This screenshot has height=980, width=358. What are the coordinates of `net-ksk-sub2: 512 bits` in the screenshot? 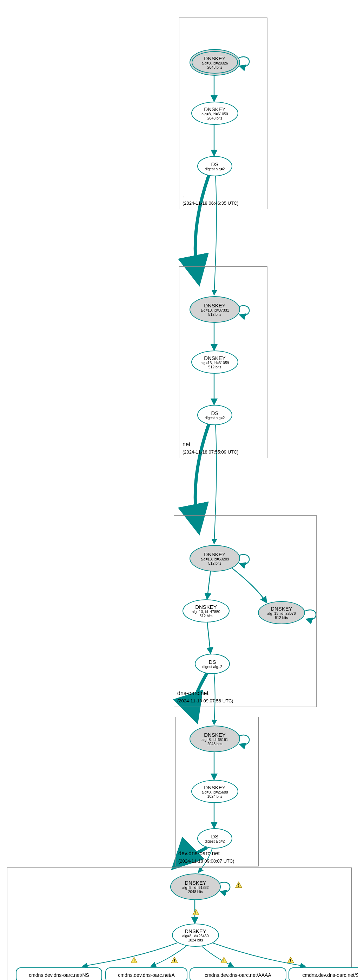 It's located at (215, 315).